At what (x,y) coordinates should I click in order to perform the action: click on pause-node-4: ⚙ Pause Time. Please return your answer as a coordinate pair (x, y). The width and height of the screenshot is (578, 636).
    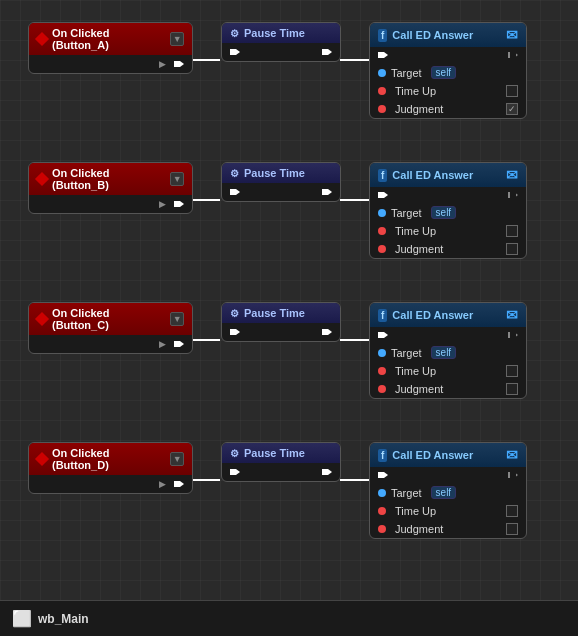
    Looking at the image, I should click on (281, 462).